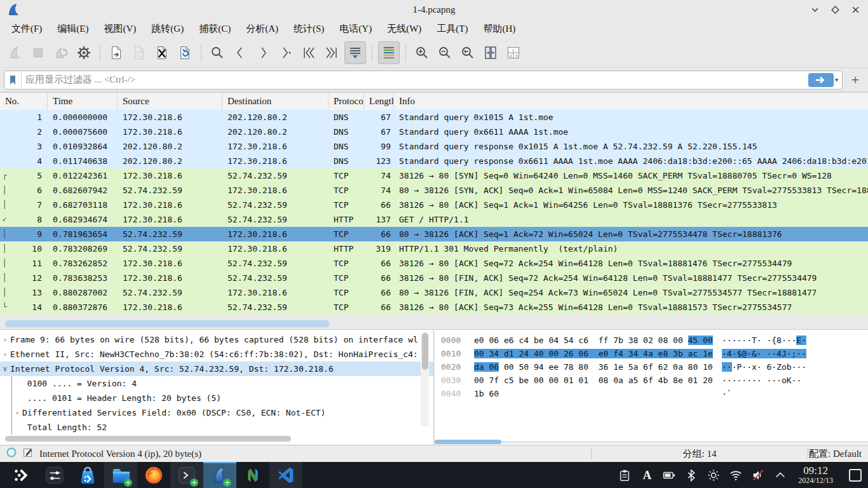 The image size is (868, 488). Describe the element at coordinates (276, 102) in the screenshot. I see `column-header-destination: Destination` at that location.